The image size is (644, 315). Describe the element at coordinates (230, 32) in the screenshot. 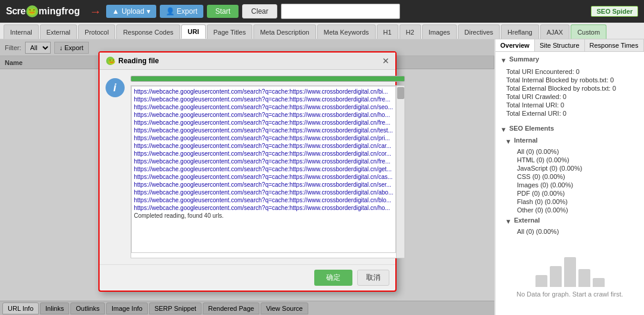

I see `tab-page-titles: Page Titles` at that location.